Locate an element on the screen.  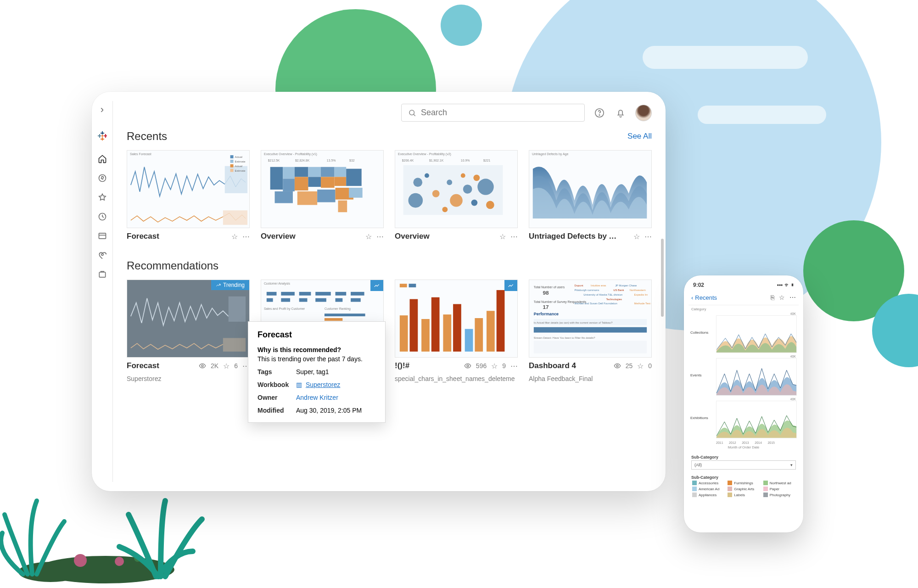
recommendation-popover: Forecast Why is this recommended? This i… is located at coordinates (317, 372).